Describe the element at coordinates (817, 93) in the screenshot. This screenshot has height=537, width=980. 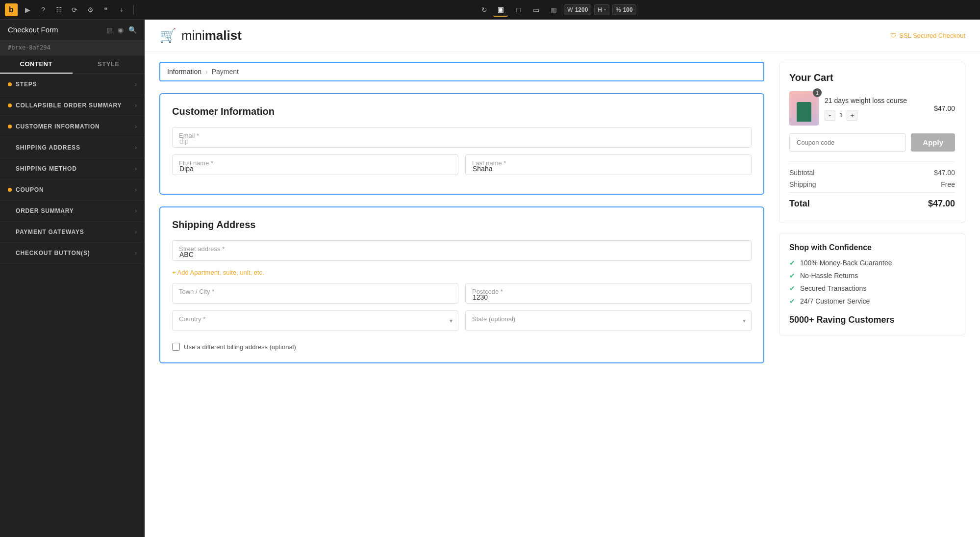
I see `cart-item-badge: 1` at that location.